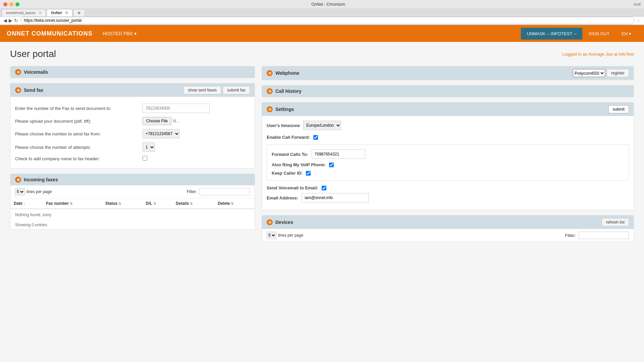 This screenshot has width=644, height=362. Describe the element at coordinates (575, 54) in the screenshot. I see `logged-in-prefix: Logged in as` at that location.